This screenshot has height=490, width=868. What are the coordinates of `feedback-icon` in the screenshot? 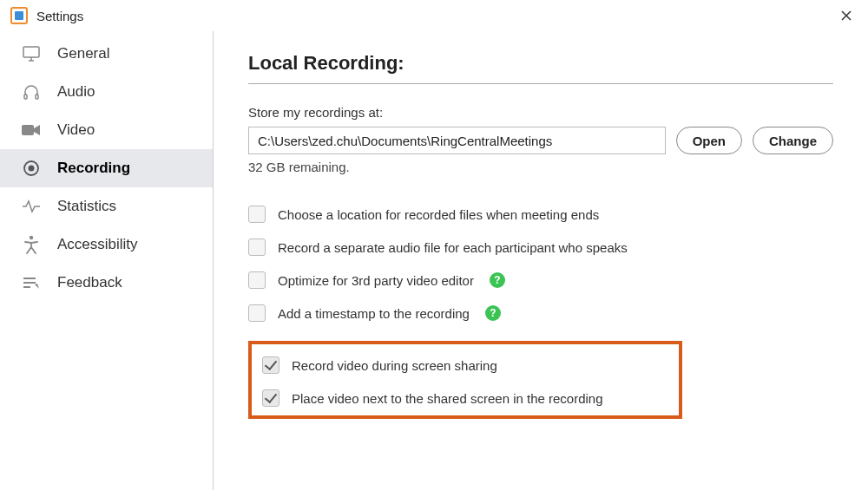 It's located at (31, 283).